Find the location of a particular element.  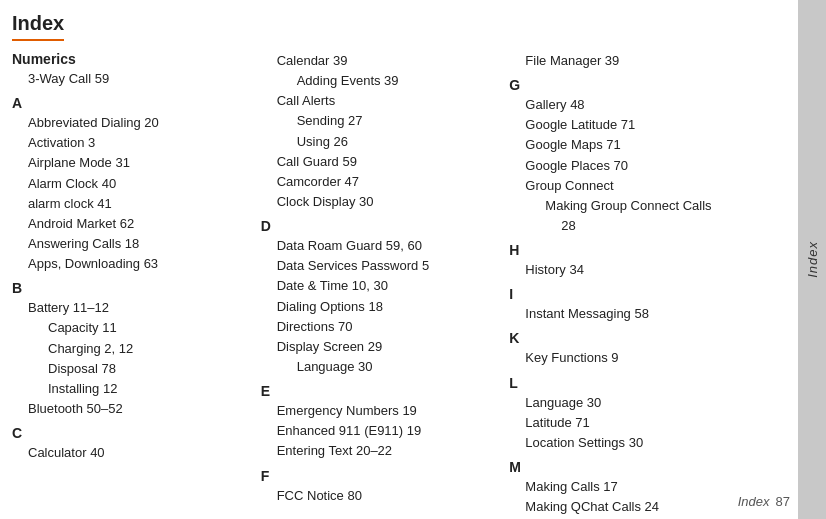

index-entry: M is located at coordinates (626, 467).